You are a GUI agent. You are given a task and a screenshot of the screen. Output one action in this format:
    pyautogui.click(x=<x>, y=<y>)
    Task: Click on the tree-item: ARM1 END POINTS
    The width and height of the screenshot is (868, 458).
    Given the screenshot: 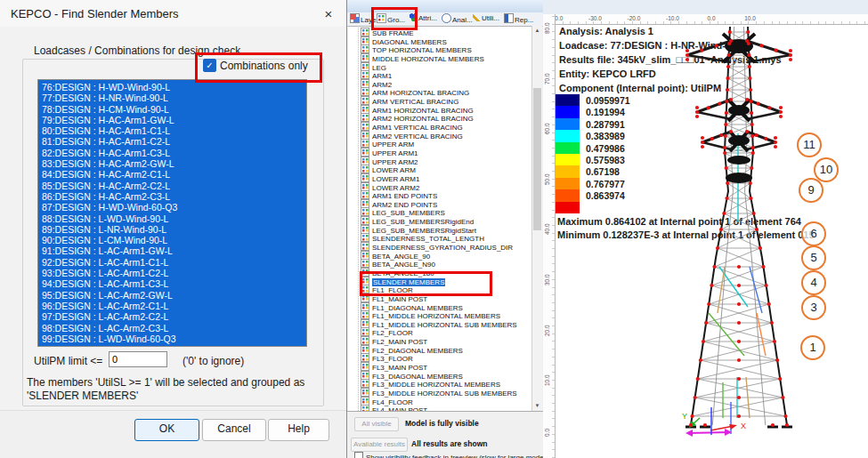 What is the action you would take?
    pyautogui.click(x=440, y=194)
    